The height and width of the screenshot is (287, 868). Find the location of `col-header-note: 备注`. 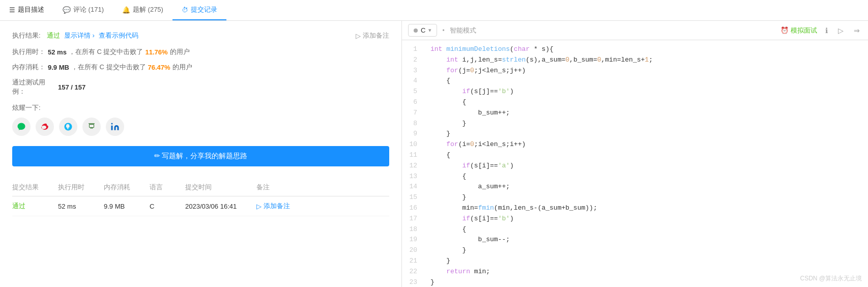

col-header-note: 备注 is located at coordinates (323, 187).